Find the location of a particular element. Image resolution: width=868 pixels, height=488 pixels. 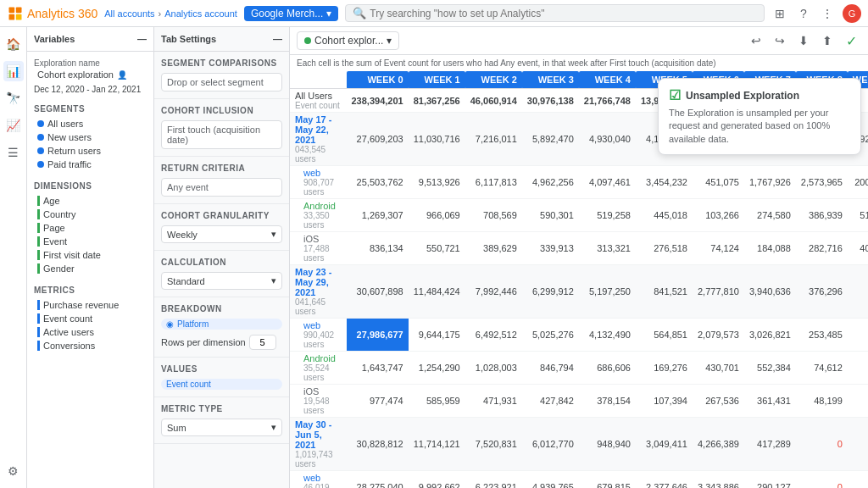

segment-paid-traffic: Paid traffic is located at coordinates (90, 164).